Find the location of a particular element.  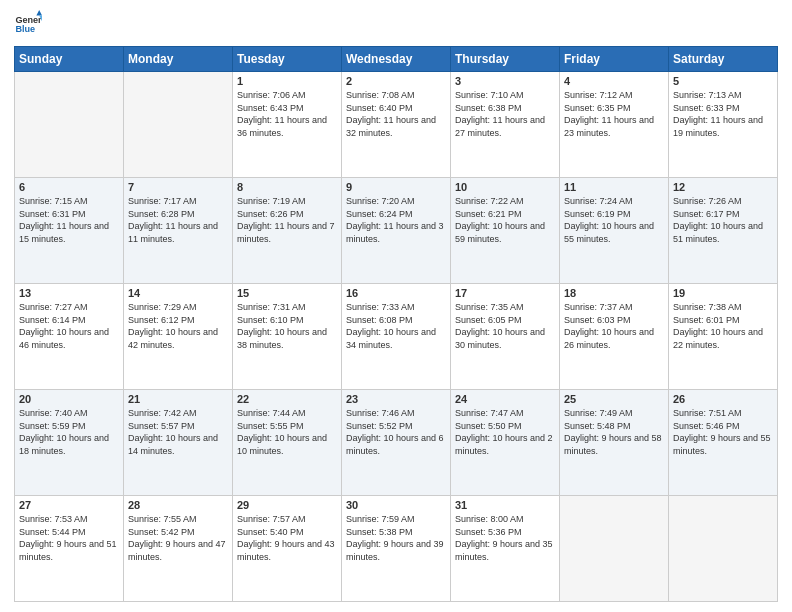

calendar-cell: 30Sunrise: 7:59 AM Sunset: 5:38 PM Dayli… is located at coordinates (396, 549).